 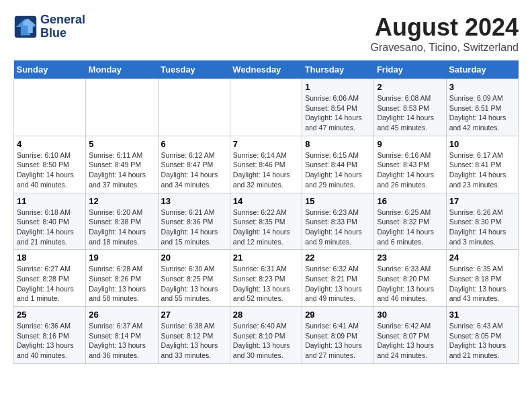 What do you see at coordinates (122, 336) in the screenshot?
I see `calendar-cell: 26Sunrise: 6:37 AM Sunset: 8:14 PM Dayli…` at bounding box center [122, 336].